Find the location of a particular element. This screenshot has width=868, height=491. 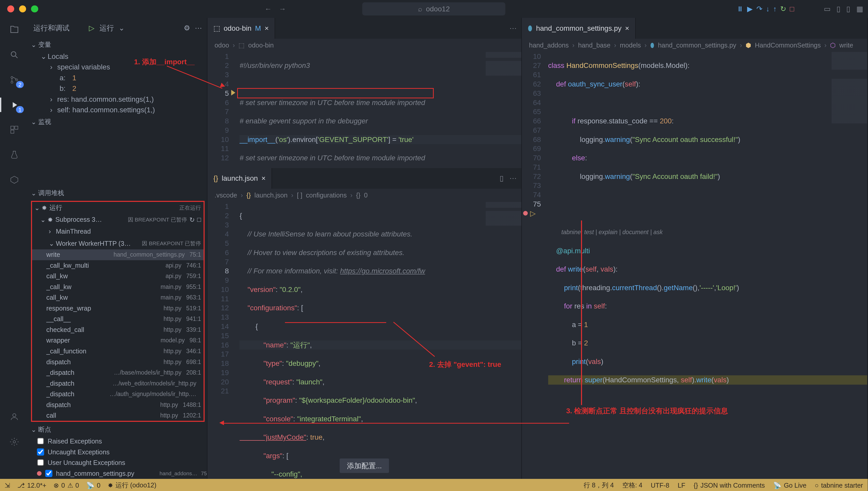

nav-back-icon: ← is located at coordinates (268, 9).